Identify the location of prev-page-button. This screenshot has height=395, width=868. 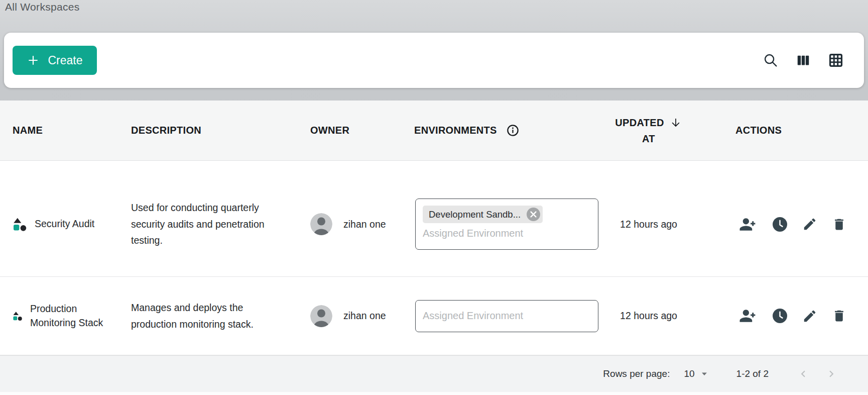
(803, 374).